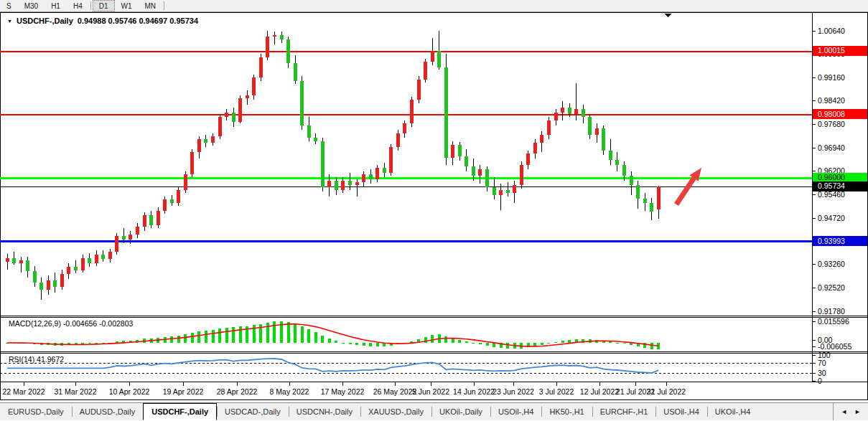  I want to click on svg-text: 1.00015, so click(831, 50).